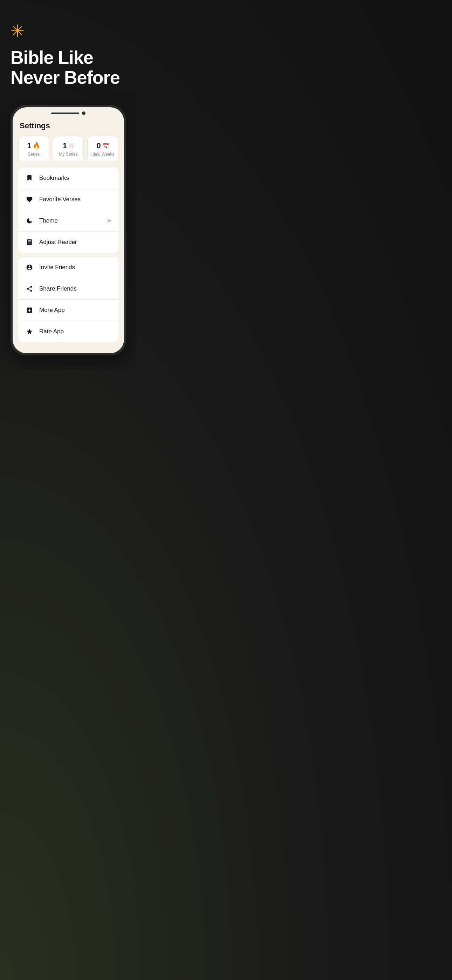 The height and width of the screenshot is (980, 452). Describe the element at coordinates (68, 268) in the screenshot. I see `menu-item-invite-friends: Invite Friends` at that location.